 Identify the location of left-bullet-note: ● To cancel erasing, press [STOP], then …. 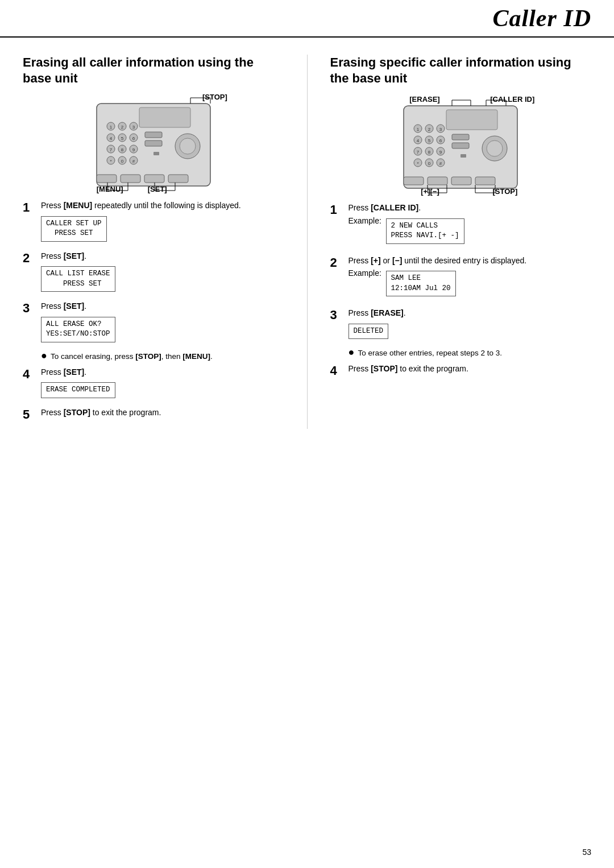
(163, 357).